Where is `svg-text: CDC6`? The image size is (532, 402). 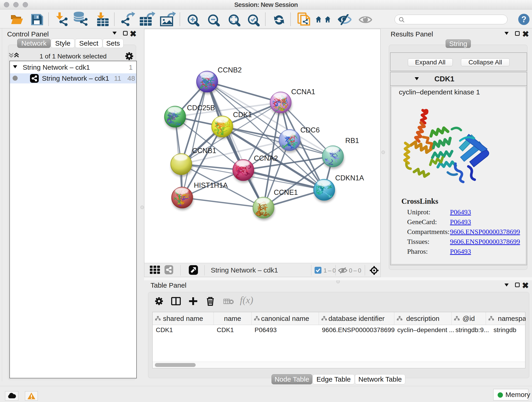 svg-text: CDC6 is located at coordinates (310, 130).